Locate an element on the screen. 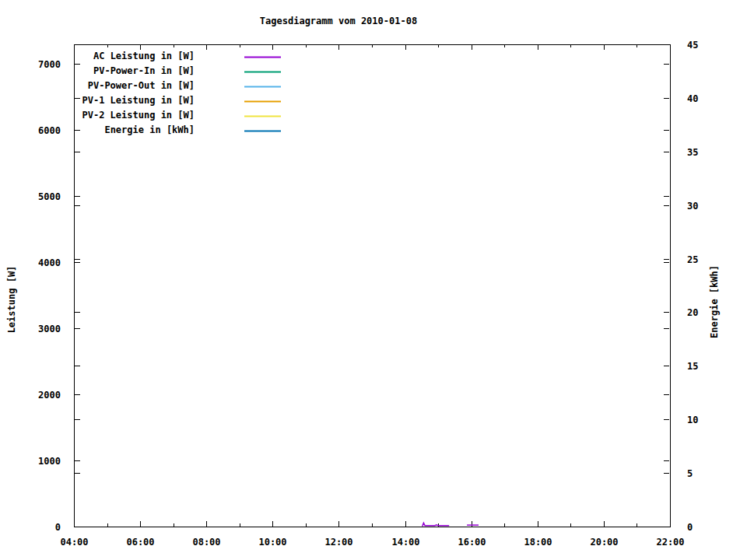 The width and height of the screenshot is (747, 560). x-tick-label: 06:00 is located at coordinates (140, 542).